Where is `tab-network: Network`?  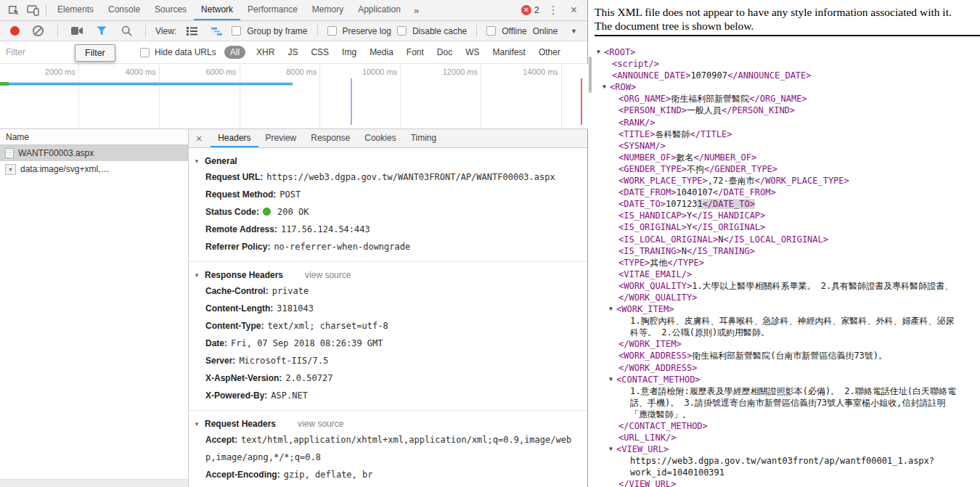 tab-network: Network is located at coordinates (217, 10).